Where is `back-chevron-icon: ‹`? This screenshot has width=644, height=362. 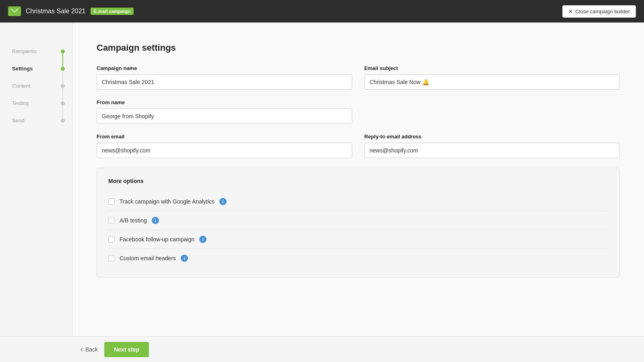 back-chevron-icon: ‹ is located at coordinates (82, 349).